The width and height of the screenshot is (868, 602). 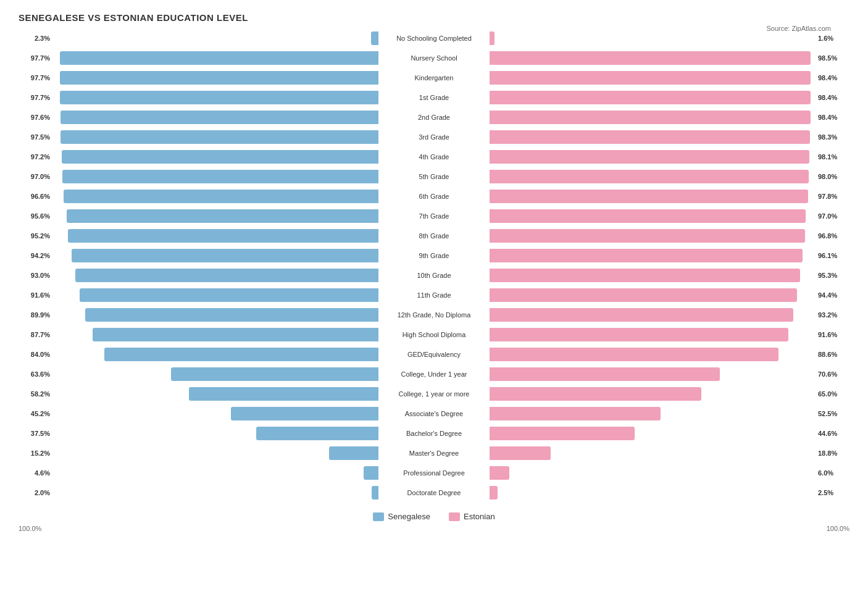 I want to click on right-val: 95.3%, so click(x=832, y=275).